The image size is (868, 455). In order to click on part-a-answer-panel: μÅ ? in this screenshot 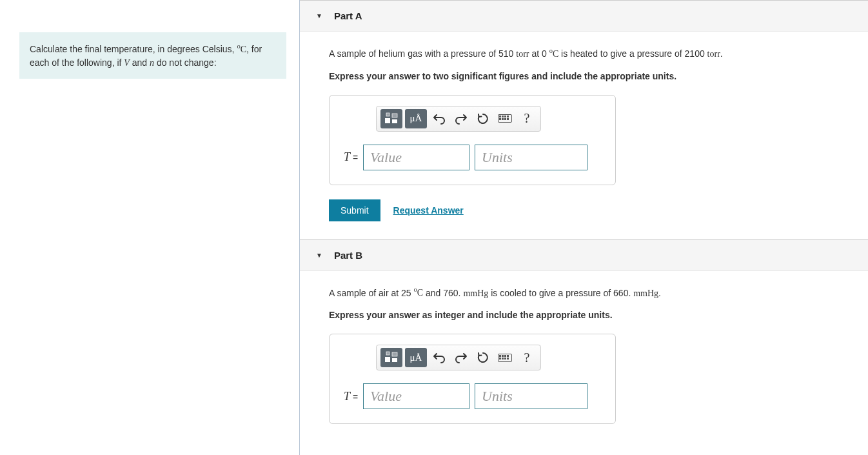, I will do `click(472, 140)`.